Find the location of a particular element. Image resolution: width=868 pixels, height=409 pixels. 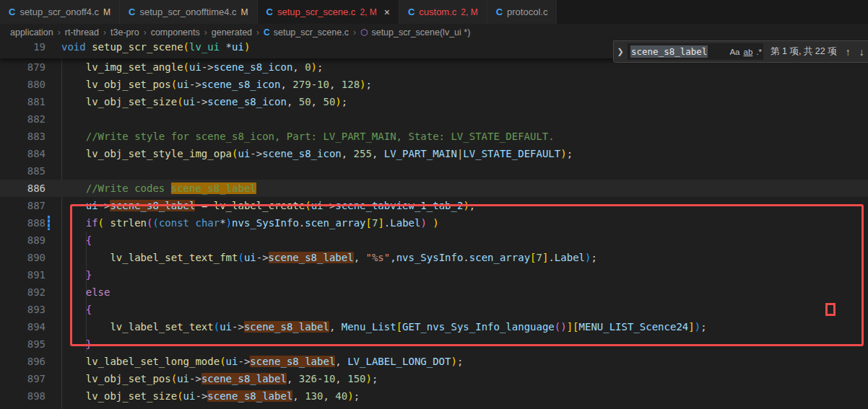

code-line-899: 899 is located at coordinates (434, 407).